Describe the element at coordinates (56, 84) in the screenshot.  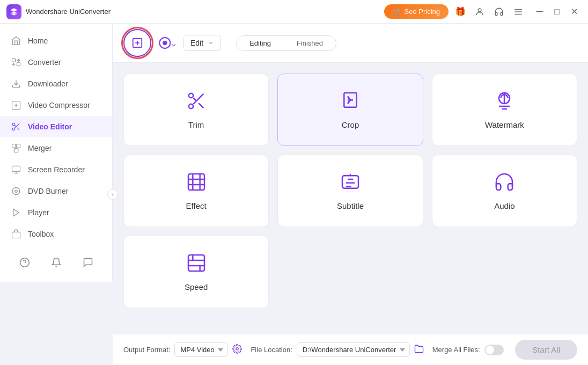
I see `sidebar-item-downloader: Downloader` at that location.